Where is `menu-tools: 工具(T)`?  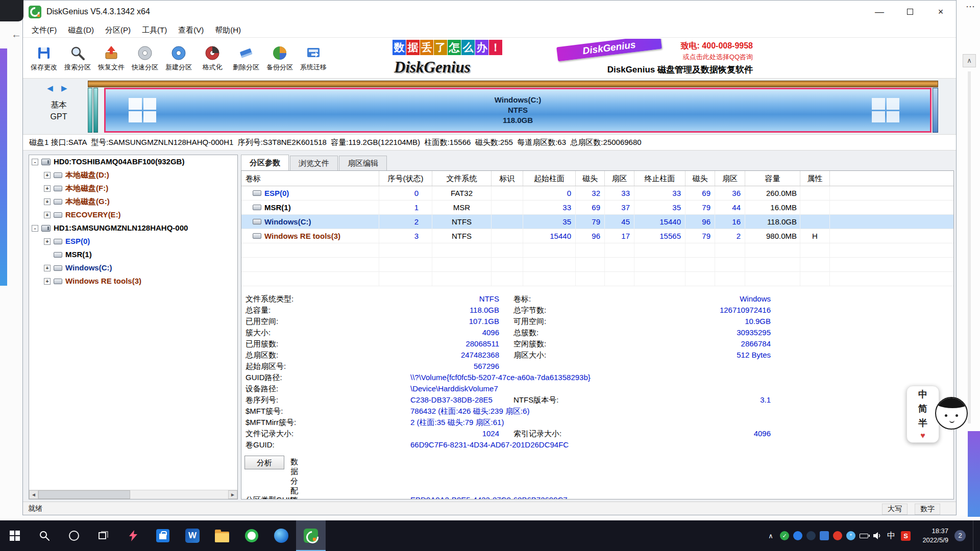
menu-tools: 工具(T) is located at coordinates (154, 30).